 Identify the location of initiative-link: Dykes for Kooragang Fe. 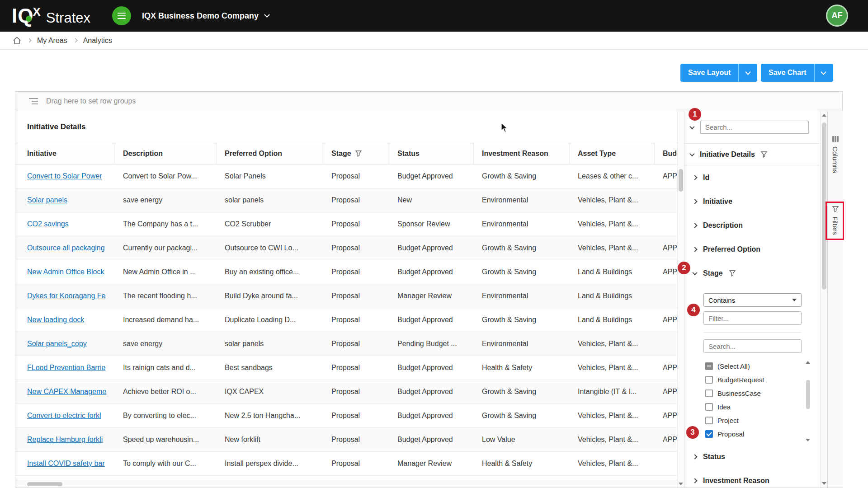
(65, 296).